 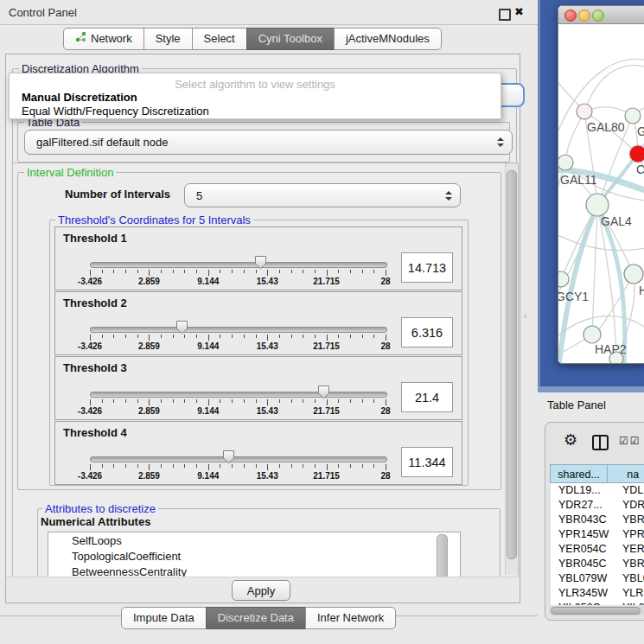 What do you see at coordinates (261, 590) in the screenshot?
I see `apply-button: Apply` at bounding box center [261, 590].